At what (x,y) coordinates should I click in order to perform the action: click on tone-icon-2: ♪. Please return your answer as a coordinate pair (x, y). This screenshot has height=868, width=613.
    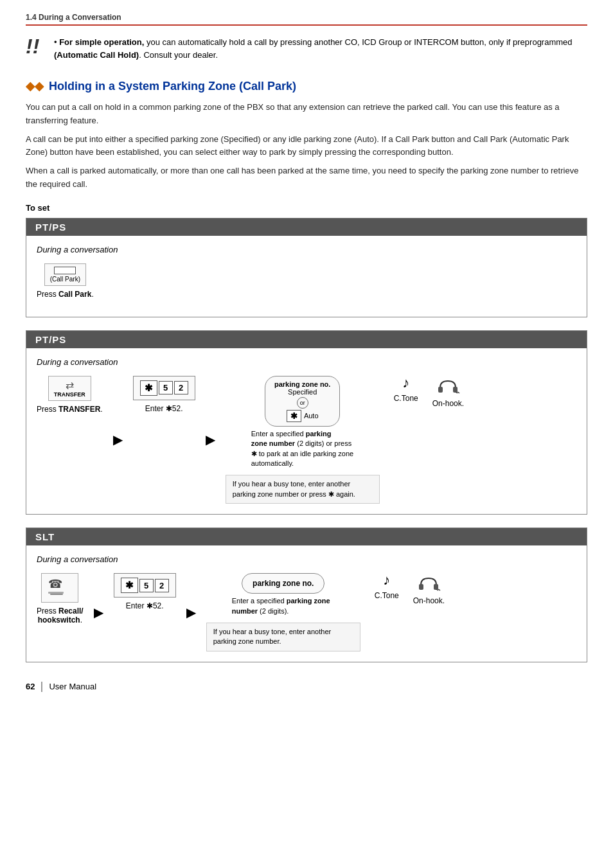
    Looking at the image, I should click on (387, 580).